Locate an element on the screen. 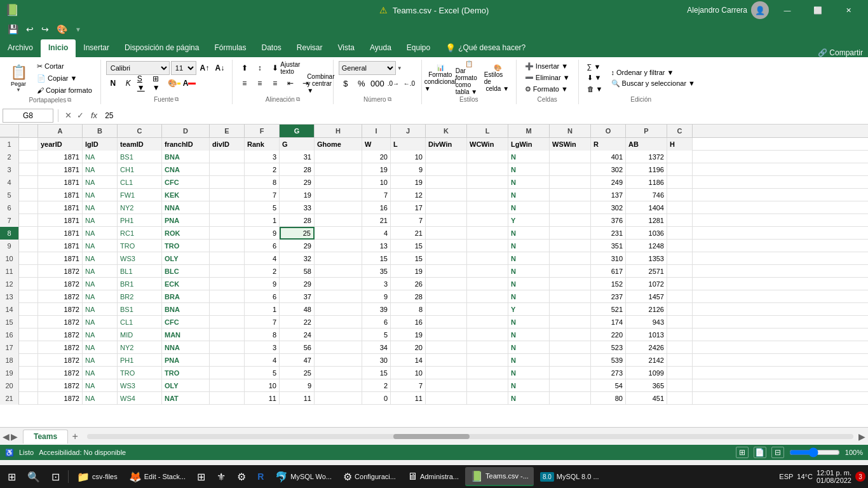  cell-8-col8: 4 is located at coordinates (376, 233).